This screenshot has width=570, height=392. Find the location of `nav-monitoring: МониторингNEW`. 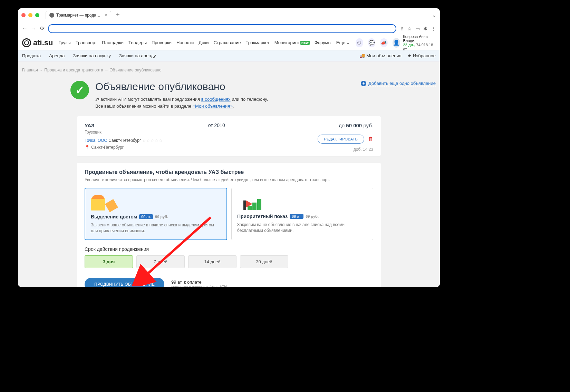

nav-monitoring: МониторингNEW is located at coordinates (292, 43).